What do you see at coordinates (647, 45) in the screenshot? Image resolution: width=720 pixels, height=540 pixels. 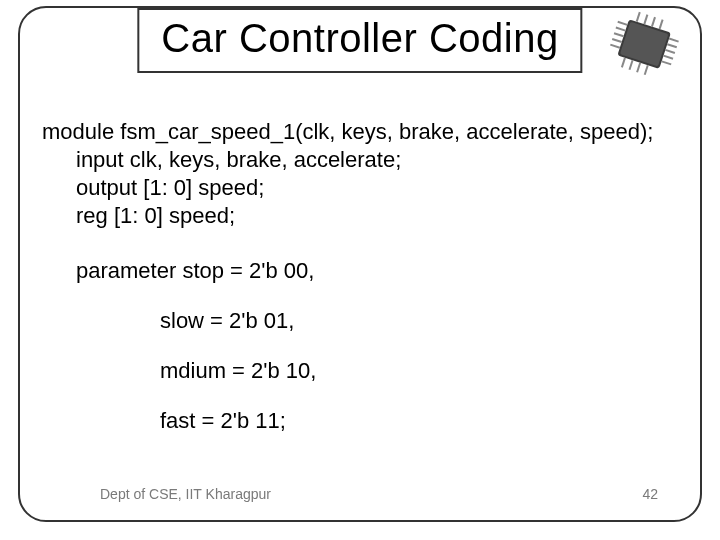 I see `chip-illustration` at bounding box center [647, 45].